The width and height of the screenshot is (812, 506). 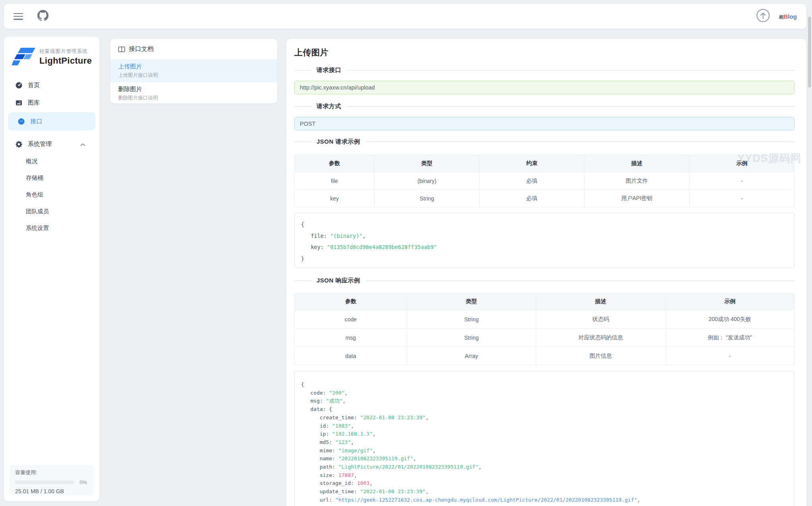 What do you see at coordinates (544, 410) in the screenshot?
I see `code-line: data: {` at bounding box center [544, 410].